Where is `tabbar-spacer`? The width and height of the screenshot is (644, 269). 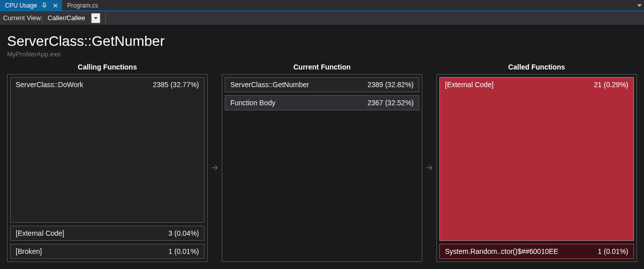 tabbar-spacer is located at coordinates (368, 5).